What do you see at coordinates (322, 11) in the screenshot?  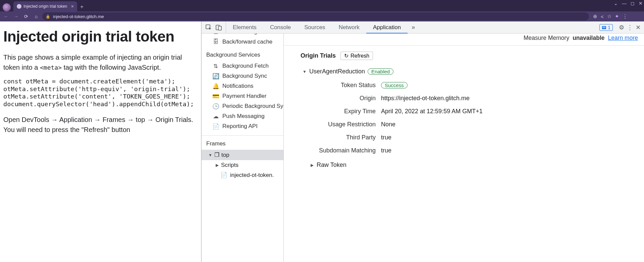 I see `browser-chrome: Injected origin trial token × ＋ ⌄ — ◻ ✕ …` at bounding box center [322, 11].